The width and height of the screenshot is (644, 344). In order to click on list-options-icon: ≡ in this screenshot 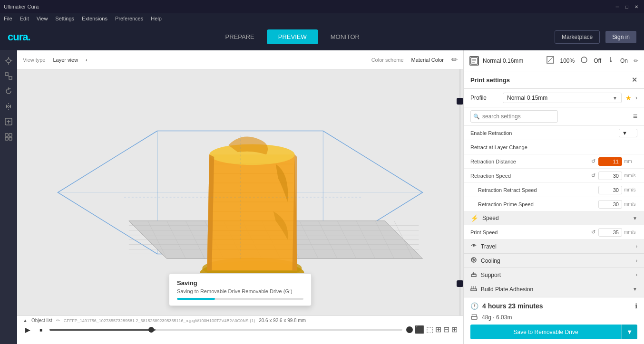, I will do `click(635, 116)`.